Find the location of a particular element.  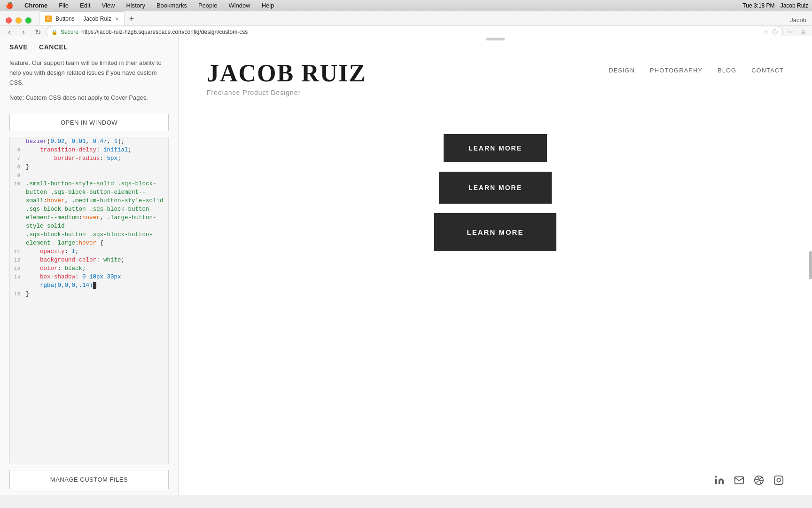

learn-more-medium: LEARN MORE is located at coordinates (495, 188).